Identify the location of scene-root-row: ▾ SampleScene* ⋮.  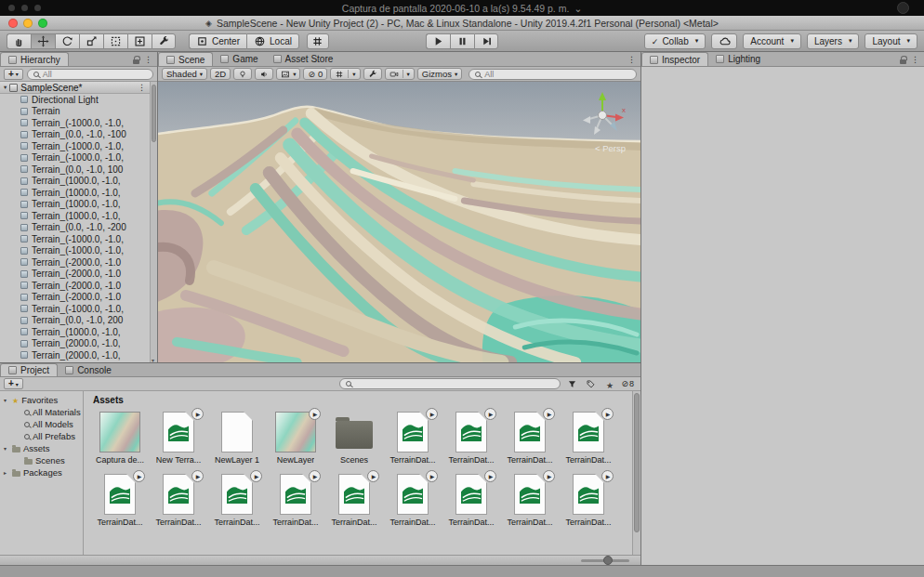
(78, 87).